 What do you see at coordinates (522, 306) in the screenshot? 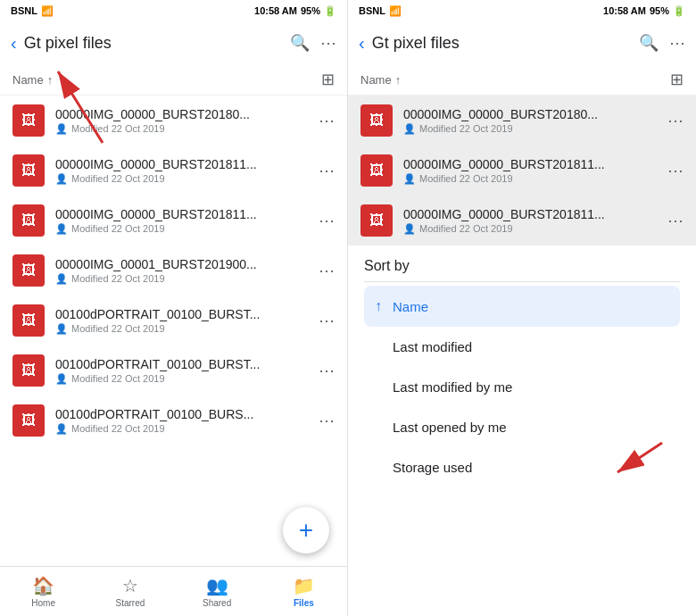
I see `sort-option-name: ↑ Name` at bounding box center [522, 306].